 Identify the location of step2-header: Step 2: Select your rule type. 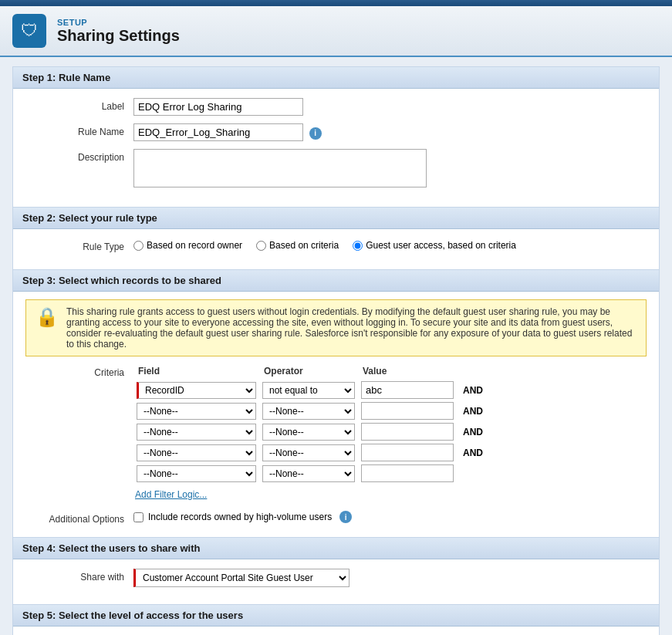
(336, 218).